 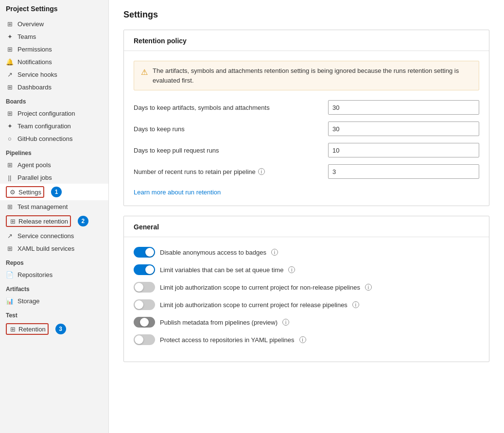 I want to click on permissions-icon: ⊞, so click(x=10, y=49).